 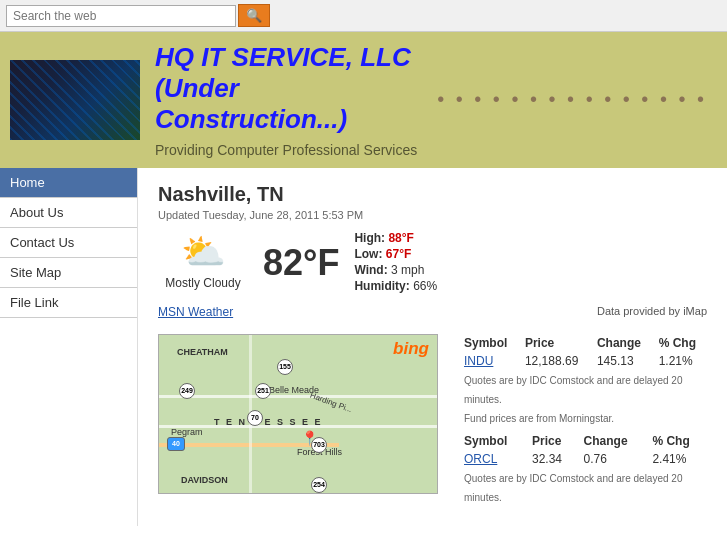 What do you see at coordinates (202, 352) in the screenshot?
I see `map-label-cheatham: CHEATHAM` at bounding box center [202, 352].